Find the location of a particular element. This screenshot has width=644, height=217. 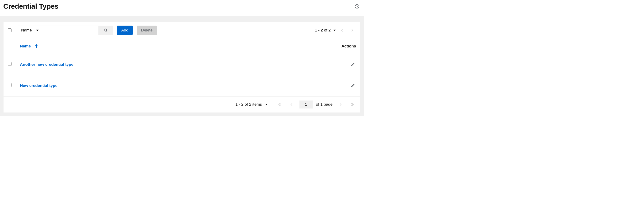

select-all-checkbox is located at coordinates (10, 30).